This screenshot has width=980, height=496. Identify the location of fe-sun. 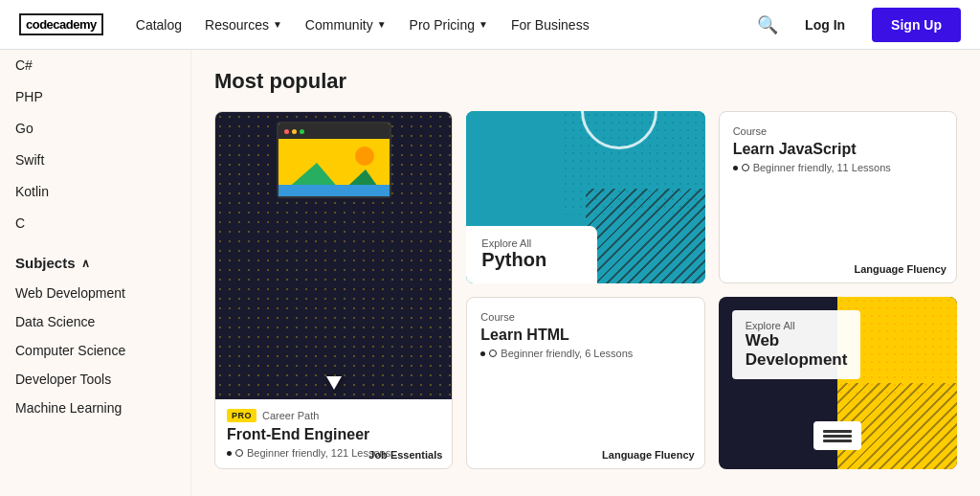
(365, 156).